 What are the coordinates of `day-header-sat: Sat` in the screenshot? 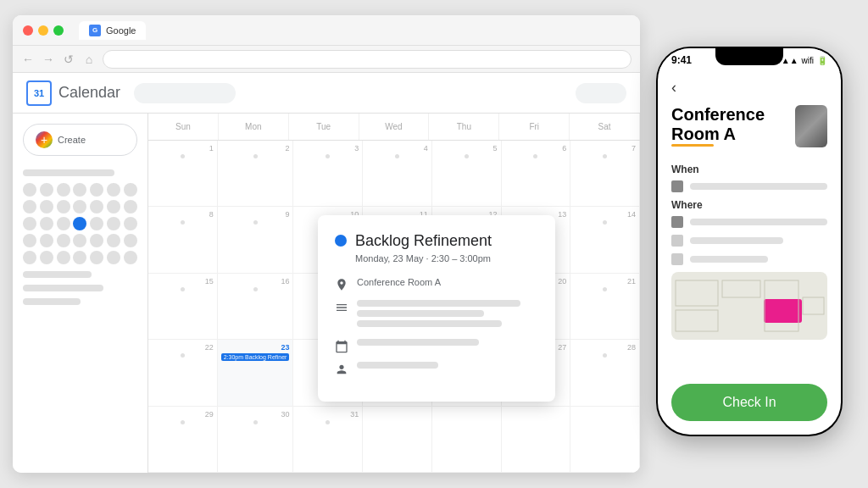 It's located at (605, 127).